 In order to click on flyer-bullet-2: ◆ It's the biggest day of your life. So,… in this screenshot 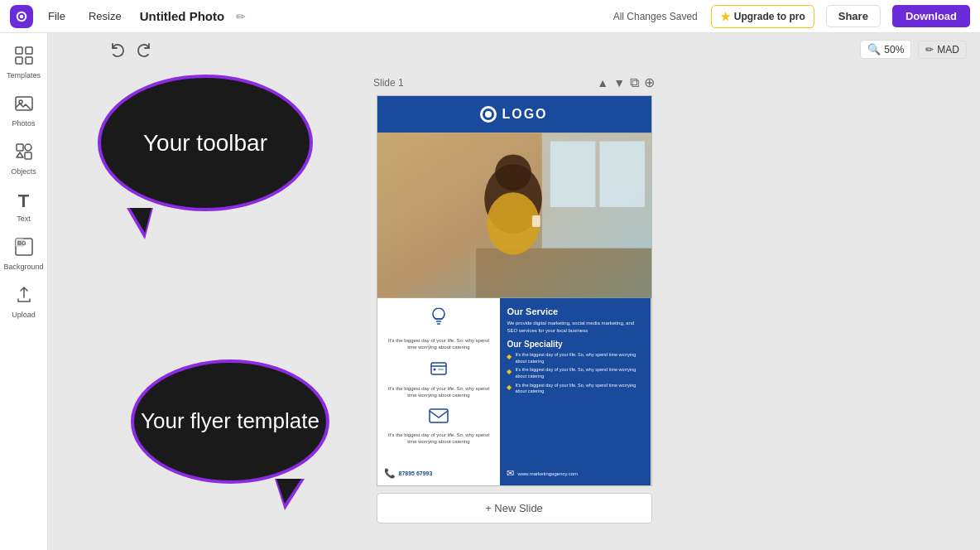, I will do `click(575, 373)`.